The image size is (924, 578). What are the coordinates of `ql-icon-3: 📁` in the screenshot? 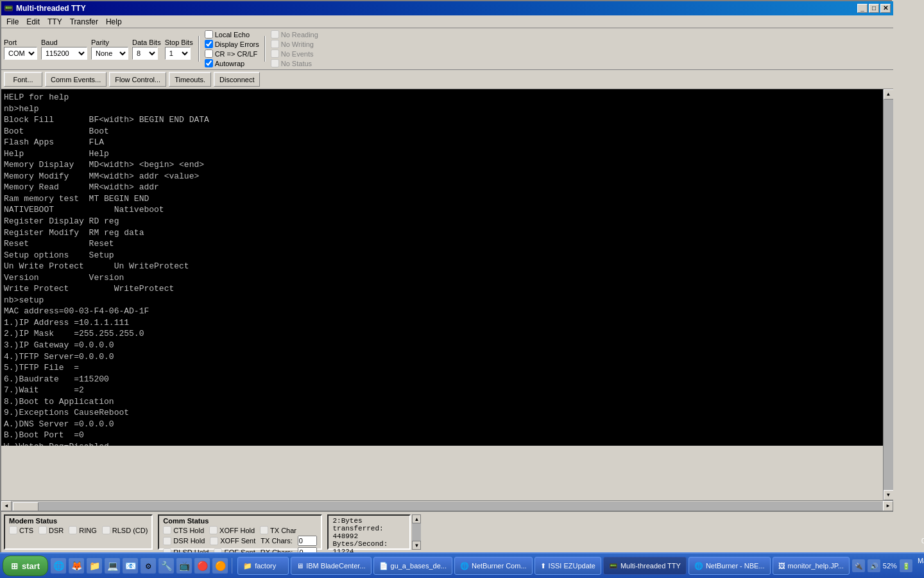 It's located at (94, 566).